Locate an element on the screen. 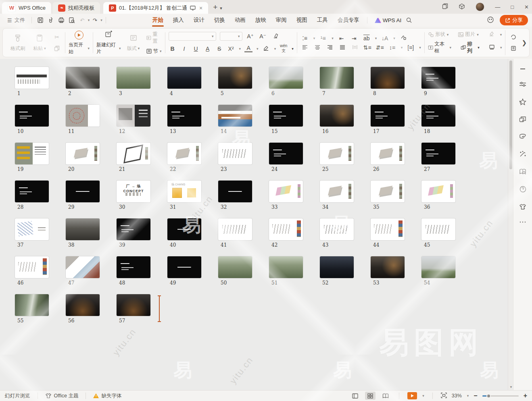  window-stack-icon is located at coordinates (445, 7).